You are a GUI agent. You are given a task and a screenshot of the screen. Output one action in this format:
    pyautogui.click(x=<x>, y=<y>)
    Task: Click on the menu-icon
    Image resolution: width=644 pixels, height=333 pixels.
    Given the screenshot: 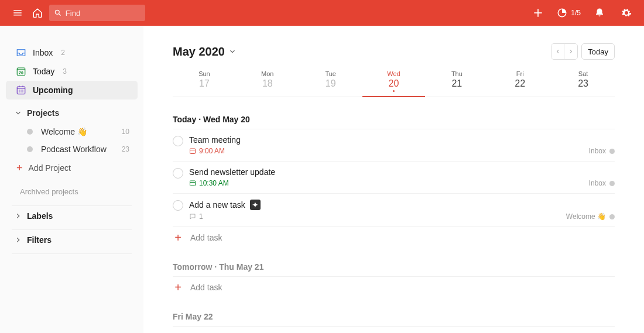 What is the action you would take?
    pyautogui.click(x=18, y=13)
    